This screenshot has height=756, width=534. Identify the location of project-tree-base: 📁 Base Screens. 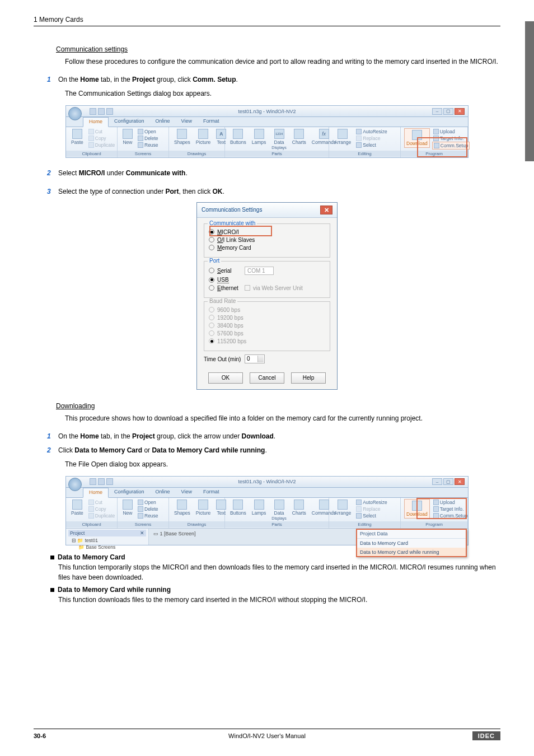
(107, 547).